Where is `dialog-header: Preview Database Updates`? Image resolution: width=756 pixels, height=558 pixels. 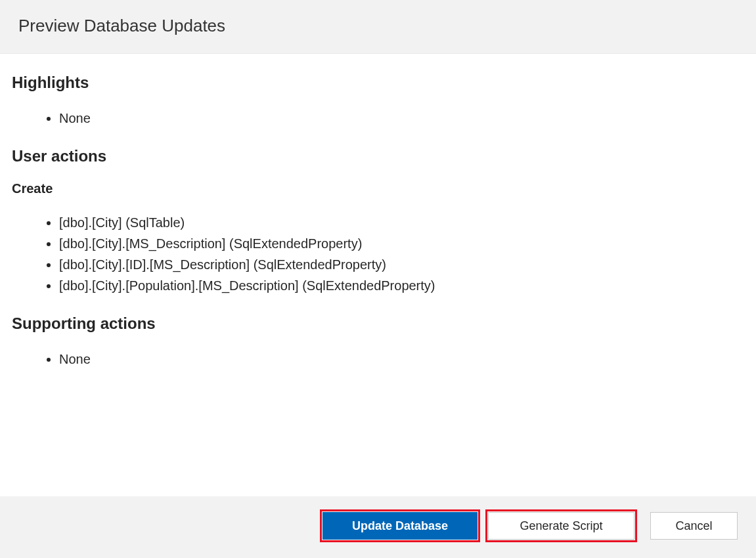 dialog-header: Preview Database Updates is located at coordinates (378, 27).